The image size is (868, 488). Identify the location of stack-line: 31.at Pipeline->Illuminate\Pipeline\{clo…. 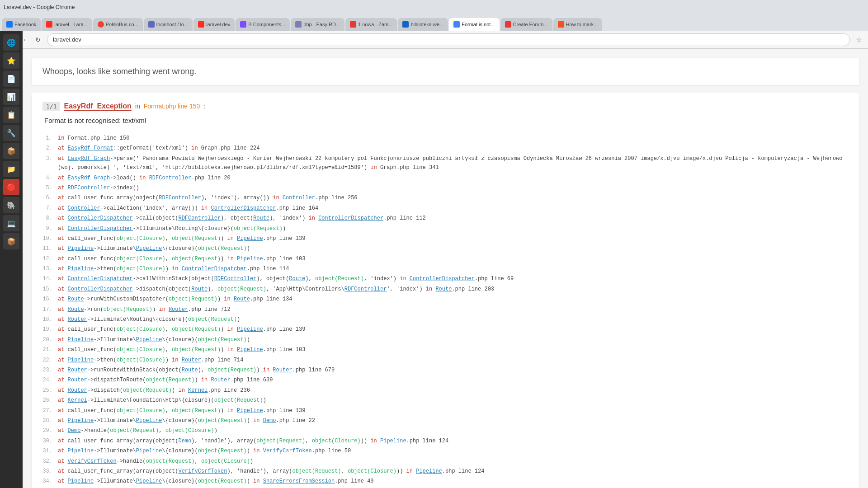
(445, 451).